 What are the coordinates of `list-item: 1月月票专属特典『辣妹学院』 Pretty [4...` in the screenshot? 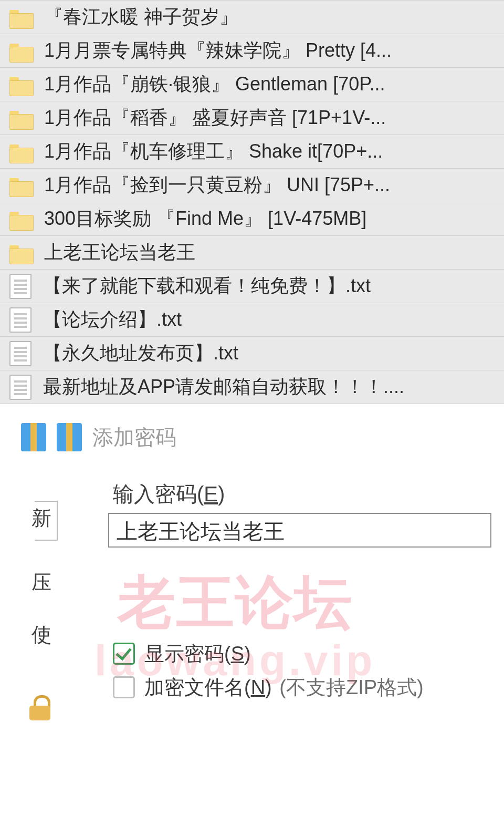 It's located at (252, 51).